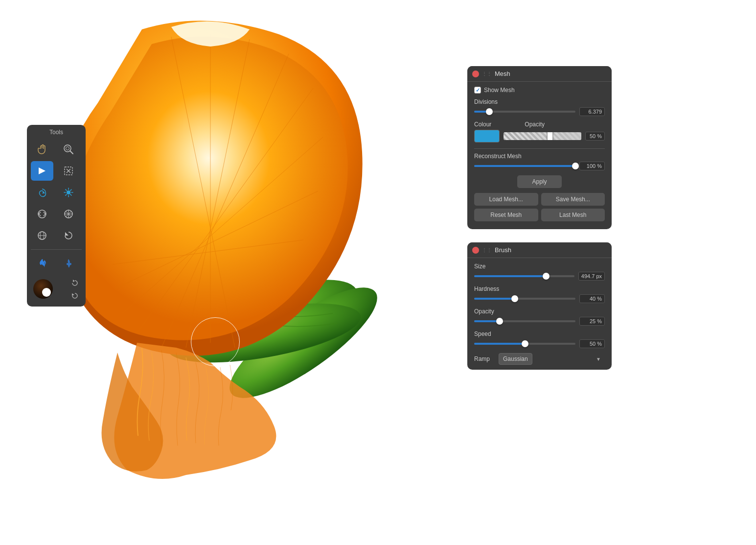  I want to click on sphere-tool, so click(42, 236).